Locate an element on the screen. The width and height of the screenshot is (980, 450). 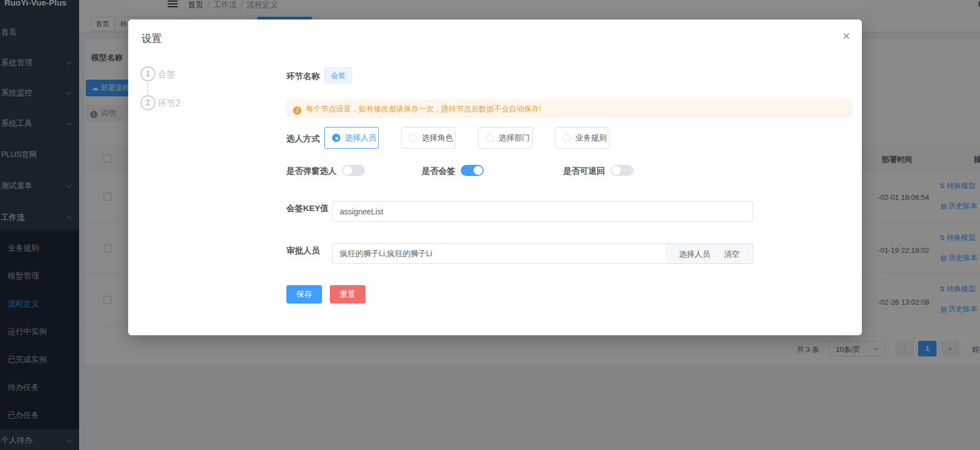
countersign-key-input is located at coordinates (543, 212).